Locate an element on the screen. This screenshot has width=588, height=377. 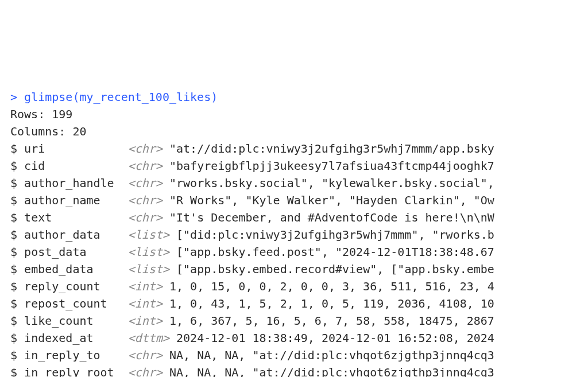
column-name: in_reply_to is located at coordinates (62, 355).